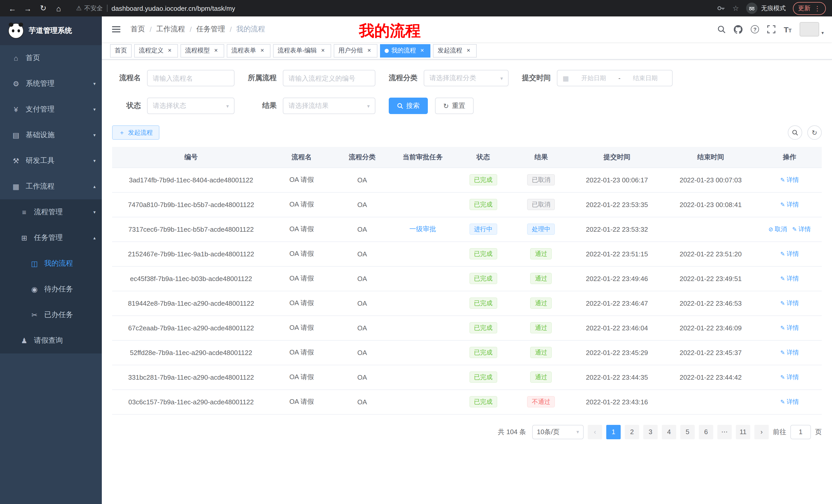  What do you see at coordinates (795, 133) in the screenshot?
I see `toggle-search-button` at bounding box center [795, 133].